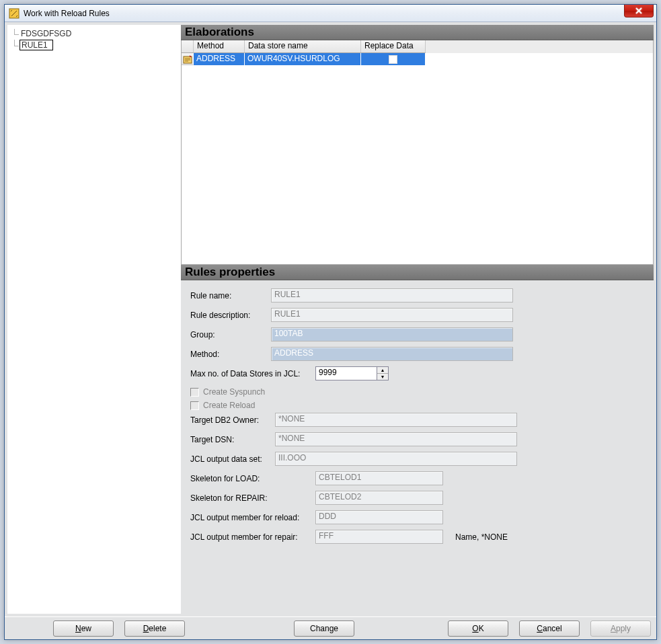 This screenshot has width=661, height=644. Describe the element at coordinates (188, 47) in the screenshot. I see `grid-header-icon` at that location.